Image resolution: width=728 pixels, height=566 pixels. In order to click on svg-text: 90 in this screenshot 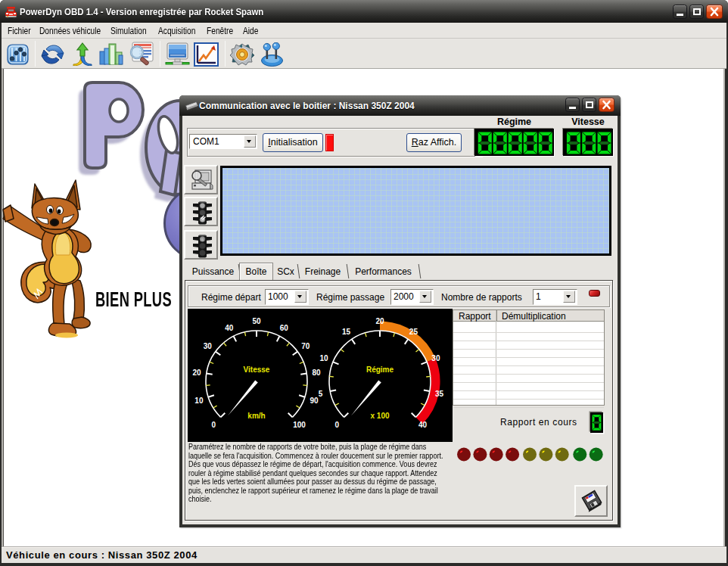, I will do `click(315, 401)`.